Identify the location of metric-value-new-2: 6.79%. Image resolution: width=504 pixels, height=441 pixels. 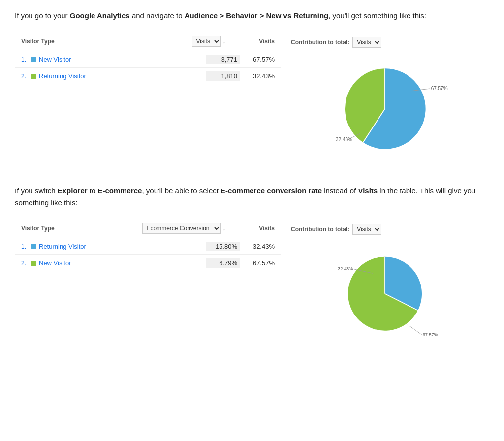
(223, 263).